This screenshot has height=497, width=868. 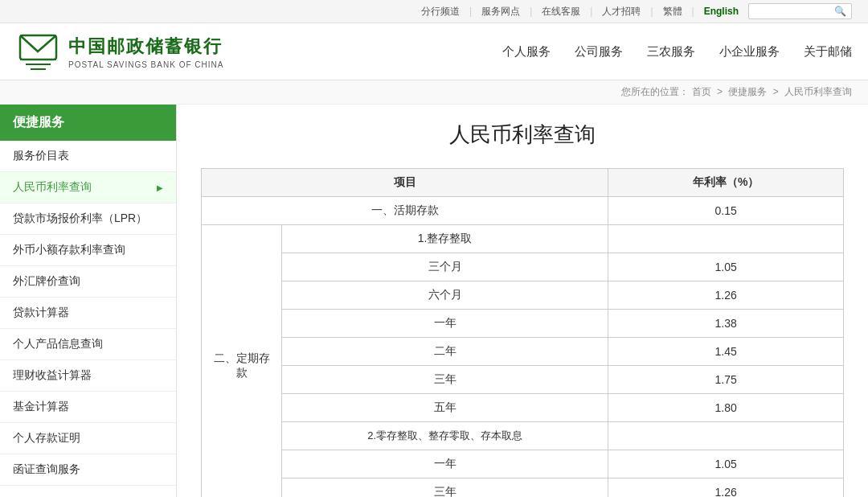 What do you see at coordinates (747, 92) in the screenshot?
I see `breadcrumb-convenient-service: 便捷服务` at bounding box center [747, 92].